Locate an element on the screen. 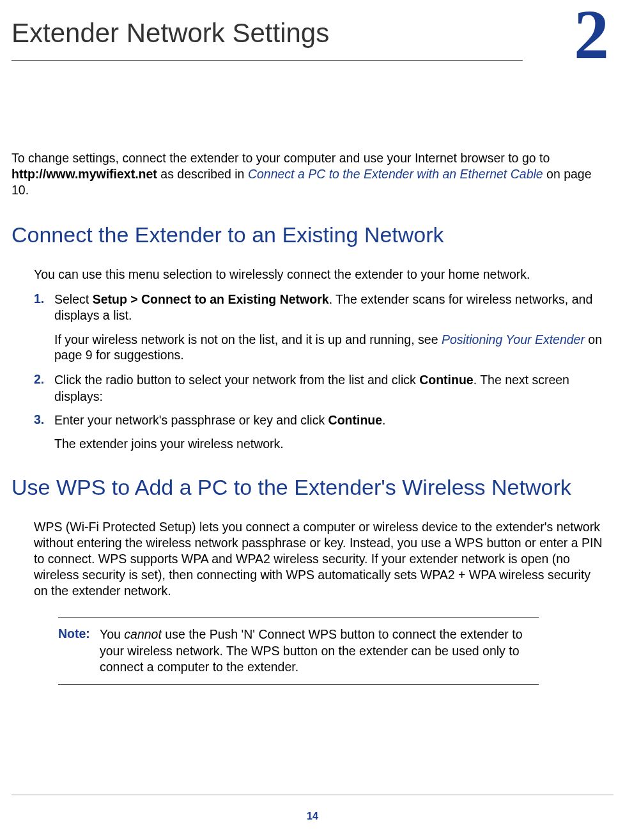 Image resolution: width=625 pixels, height=840 pixels. step1-sub-link: Positioning Your Extender is located at coordinates (513, 339).